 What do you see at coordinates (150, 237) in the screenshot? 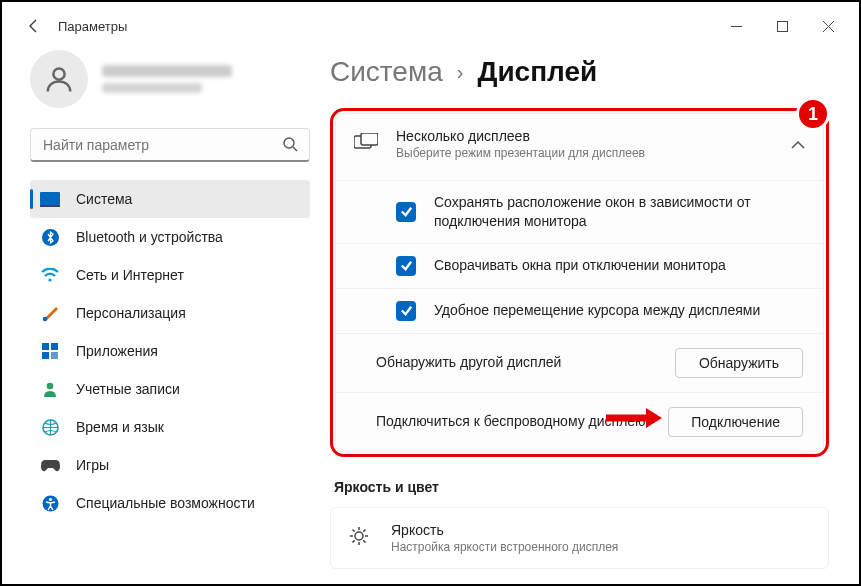
I see `nav-label: Bluetooth и устройства` at bounding box center [150, 237].